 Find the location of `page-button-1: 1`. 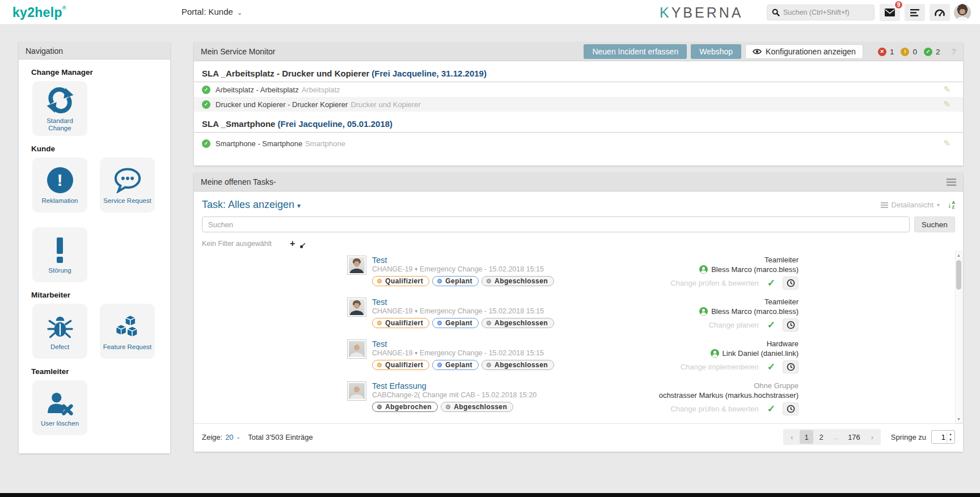

page-button-1: 1 is located at coordinates (806, 437).